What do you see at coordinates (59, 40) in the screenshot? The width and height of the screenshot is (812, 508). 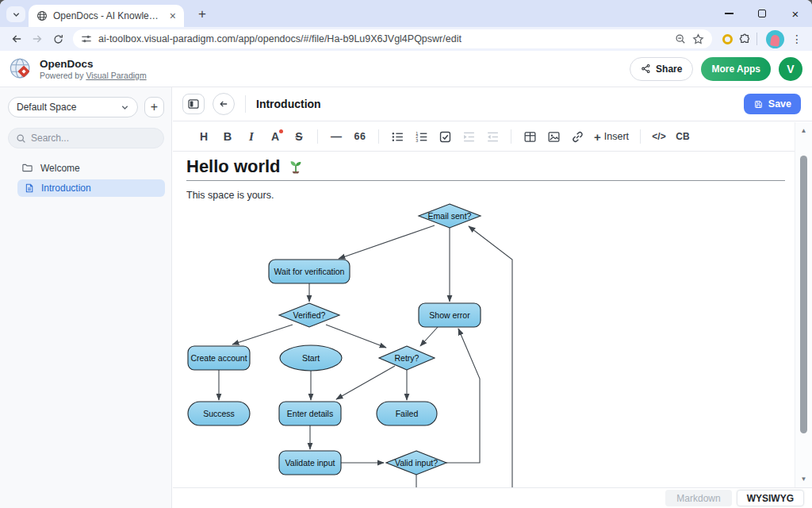 I see `reload-icon` at bounding box center [59, 40].